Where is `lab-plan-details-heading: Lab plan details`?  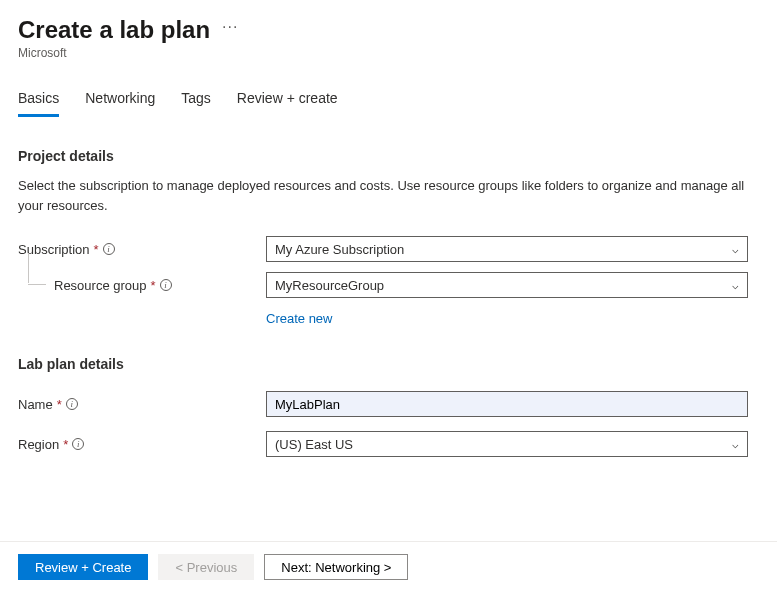
lab-plan-details-heading: Lab plan details is located at coordinates (388, 364).